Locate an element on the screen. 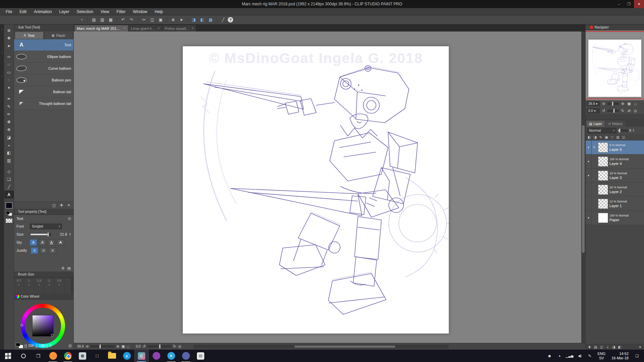 Image resolution: width=644 pixels, height=362 pixels. pen-input-icon: ✎ is located at coordinates (590, 356).